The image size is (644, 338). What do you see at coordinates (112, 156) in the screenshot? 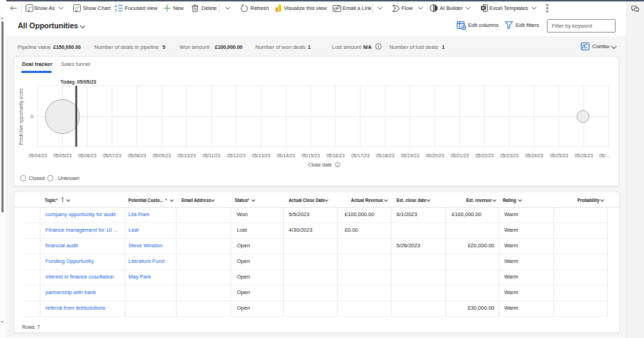
I see `svg-text: 05/07/23` at bounding box center [112, 156].